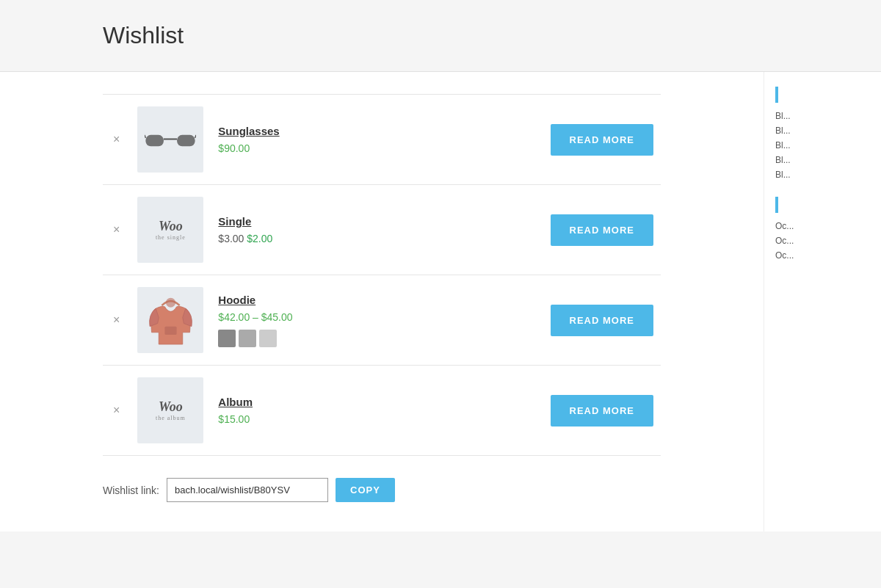 Image resolution: width=881 pixels, height=588 pixels. Describe the element at coordinates (308, 300) in the screenshot. I see `product-name-hoodie: Hoodie` at that location.